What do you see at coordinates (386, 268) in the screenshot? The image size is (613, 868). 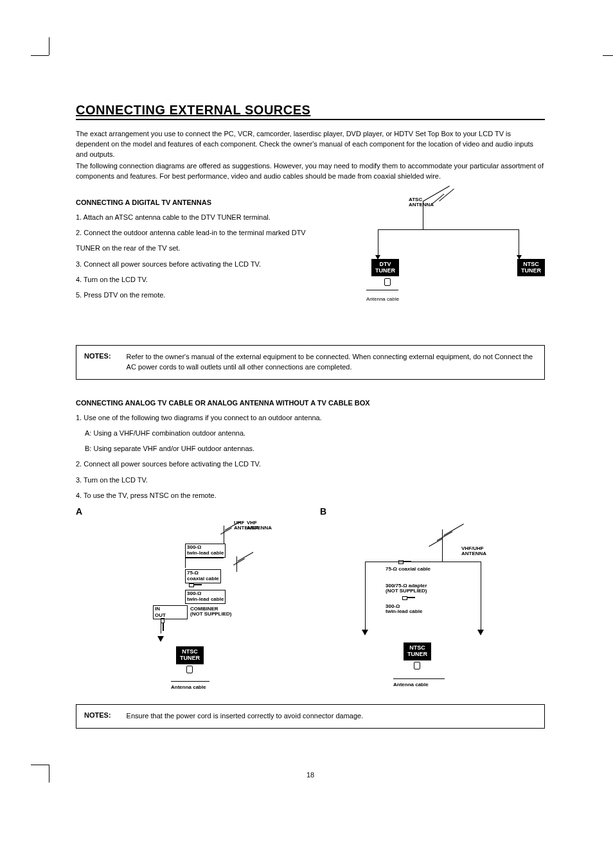 I see `label-dtv-tuner: DTV TUNER` at bounding box center [386, 268].